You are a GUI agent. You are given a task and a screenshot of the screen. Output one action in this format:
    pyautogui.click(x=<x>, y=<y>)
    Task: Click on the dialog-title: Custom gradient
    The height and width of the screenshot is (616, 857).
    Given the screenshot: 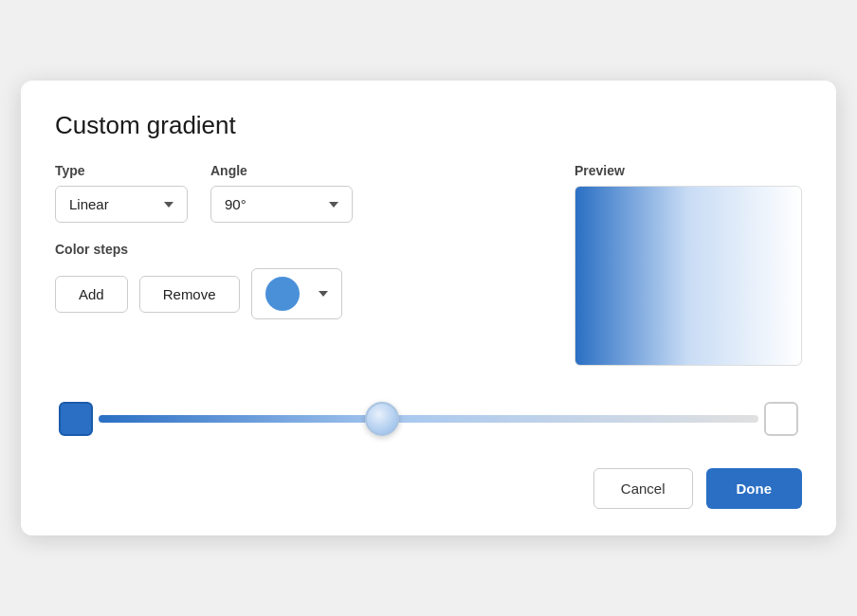 What is the action you would take?
    pyautogui.click(x=428, y=125)
    